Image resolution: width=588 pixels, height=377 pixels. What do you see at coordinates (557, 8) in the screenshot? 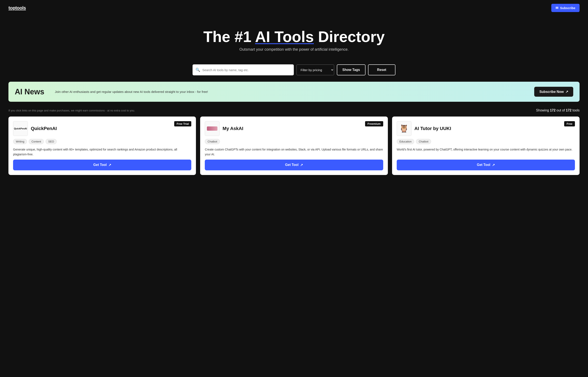
I see `mail-icon: ✉` at bounding box center [557, 8].